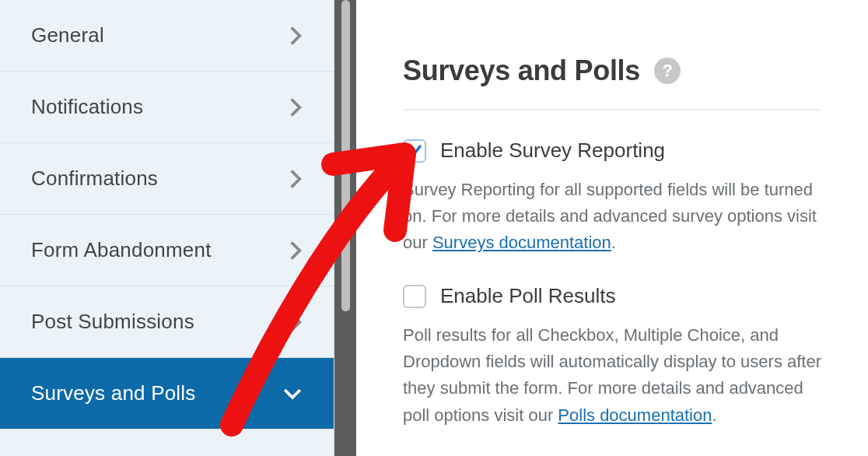 This screenshot has width=868, height=456. What do you see at coordinates (68, 36) in the screenshot?
I see `sidebar-item-label: General` at bounding box center [68, 36].